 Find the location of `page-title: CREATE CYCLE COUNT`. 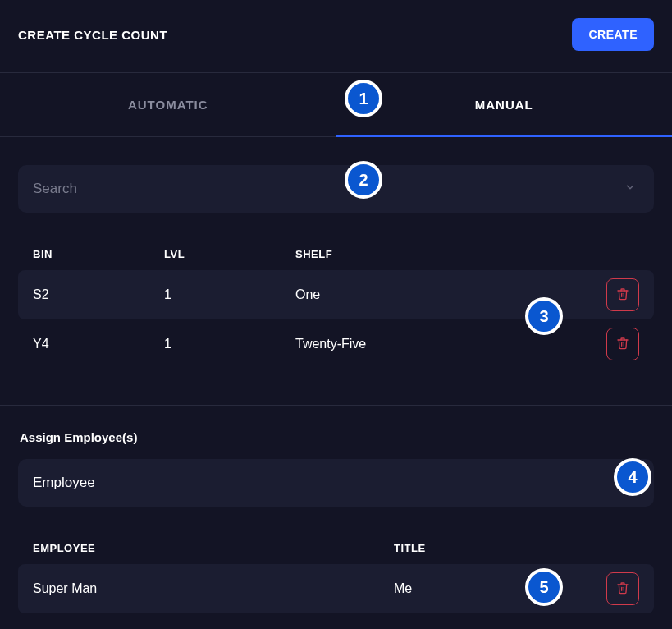

page-title: CREATE CYCLE COUNT is located at coordinates (93, 34).